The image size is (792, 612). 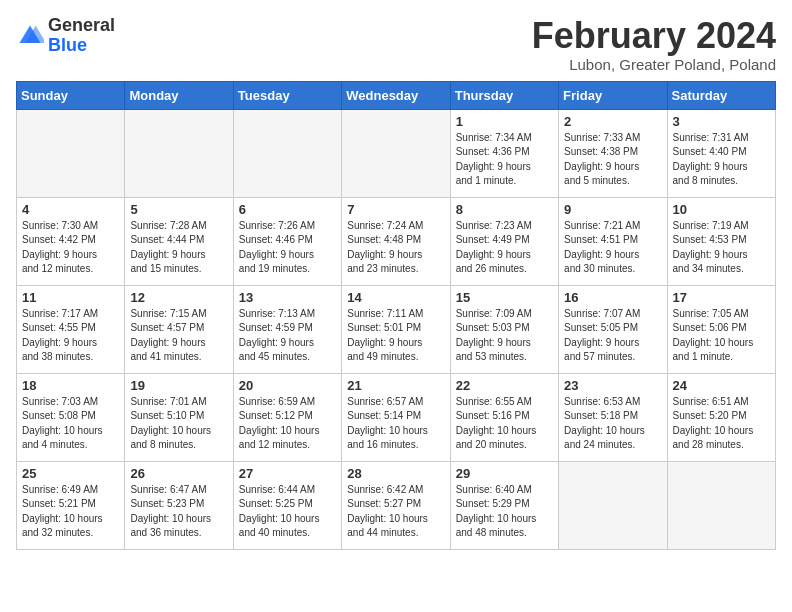 What do you see at coordinates (396, 95) in the screenshot?
I see `weekday-header: Wednesday` at bounding box center [396, 95].